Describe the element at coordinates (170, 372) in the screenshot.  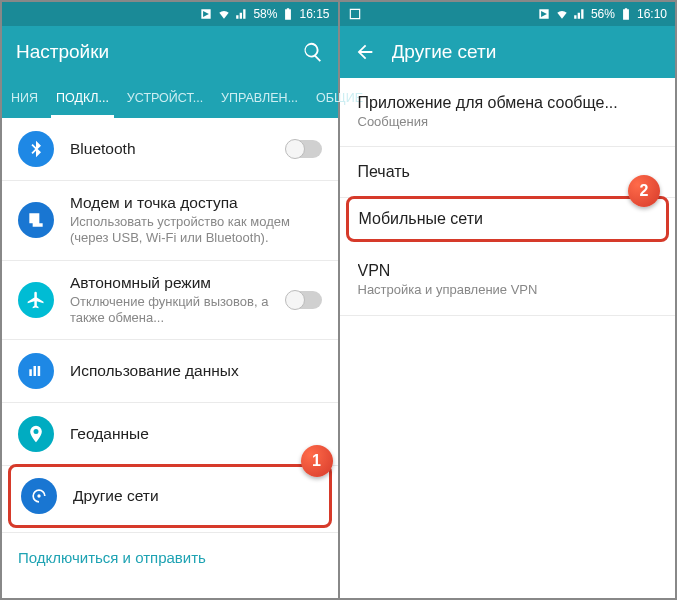
I see `row-data-usage: Использование данных` at that location.